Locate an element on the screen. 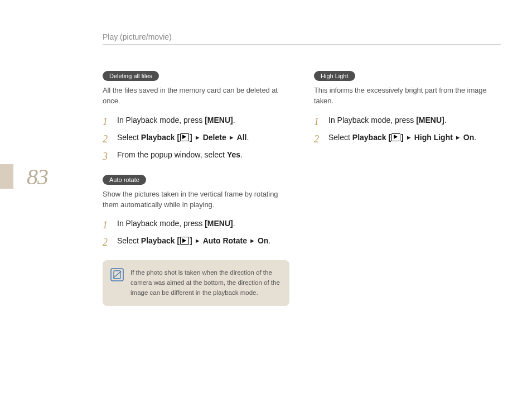 The image size is (532, 402). yes-label: Yes is located at coordinates (234, 155).